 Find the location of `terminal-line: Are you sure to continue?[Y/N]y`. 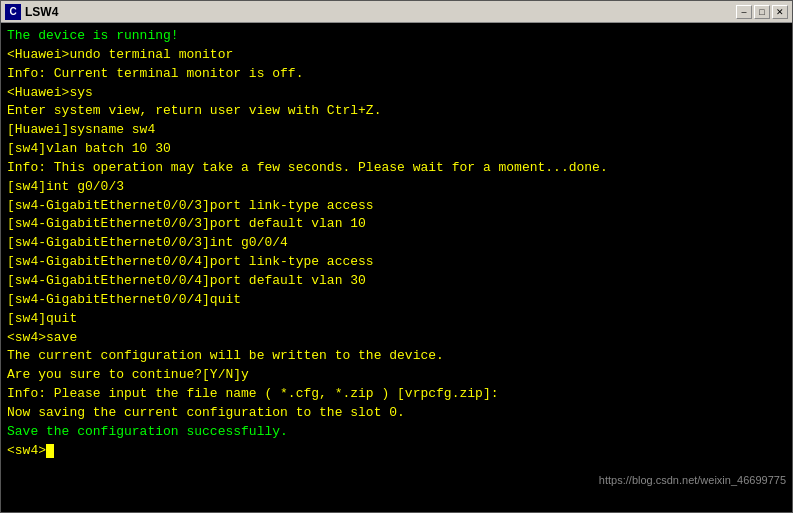

terminal-line: Are you sure to continue?[Y/N]y is located at coordinates (396, 376).